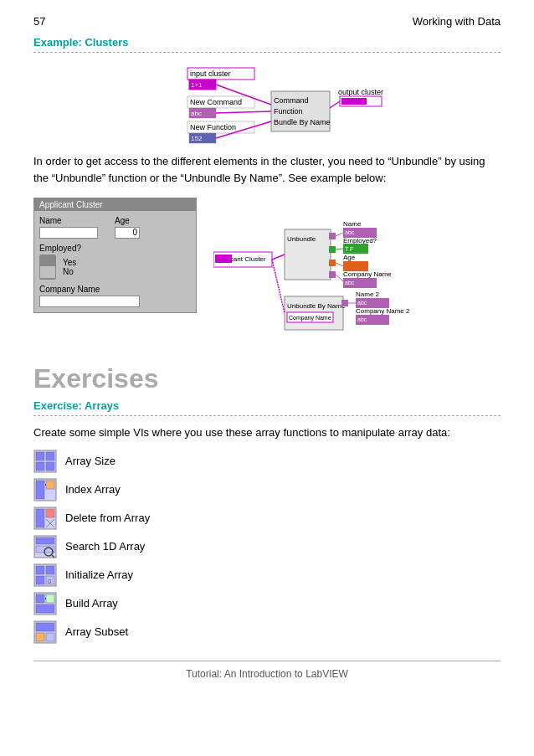  What do you see at coordinates (383, 311) in the screenshot?
I see `svg-text: Company Name 2` at bounding box center [383, 311].